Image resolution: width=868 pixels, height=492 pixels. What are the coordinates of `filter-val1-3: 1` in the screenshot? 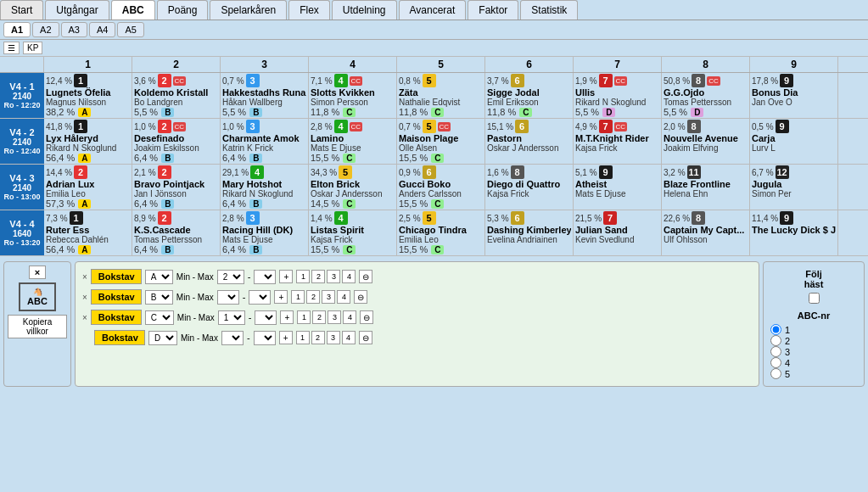 It's located at (232, 317).